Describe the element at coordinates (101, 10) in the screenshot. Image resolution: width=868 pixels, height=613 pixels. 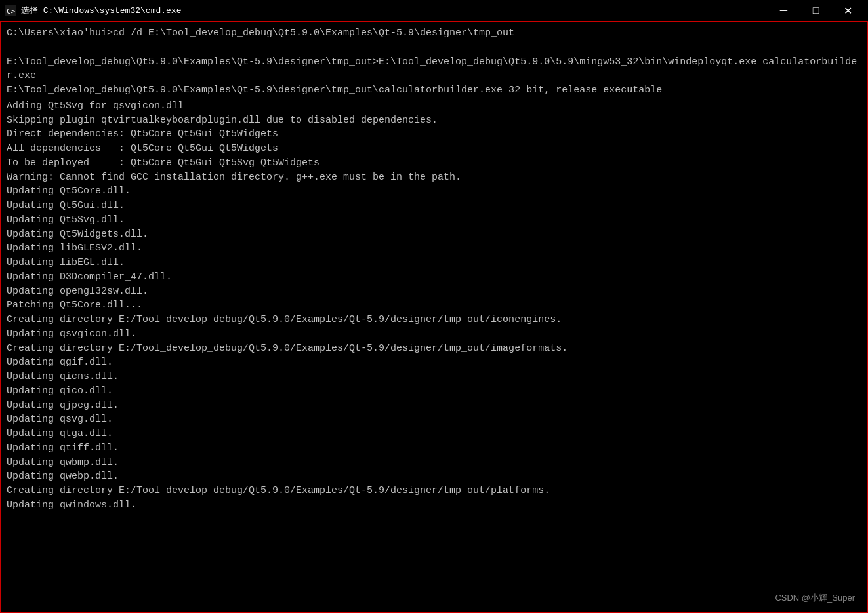
I see `window-title: 选择 C:\Windows\system32\cmd.exe` at that location.